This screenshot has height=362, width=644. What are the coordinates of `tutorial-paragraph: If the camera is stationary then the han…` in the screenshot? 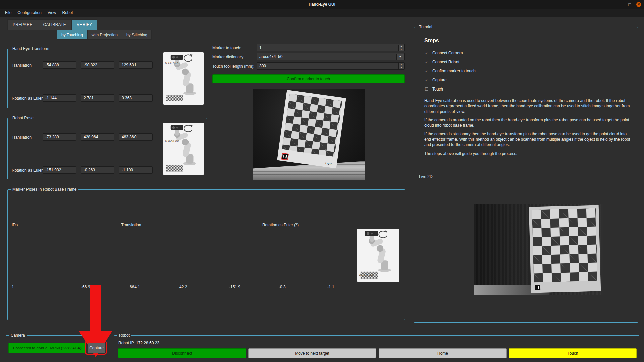 It's located at (528, 139).